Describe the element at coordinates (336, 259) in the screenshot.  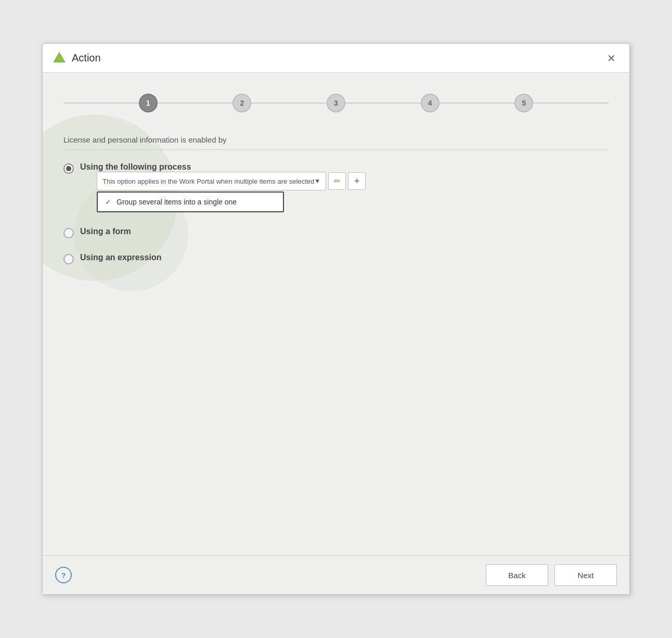
I see `radio-option-expression: Using an expression` at that location.